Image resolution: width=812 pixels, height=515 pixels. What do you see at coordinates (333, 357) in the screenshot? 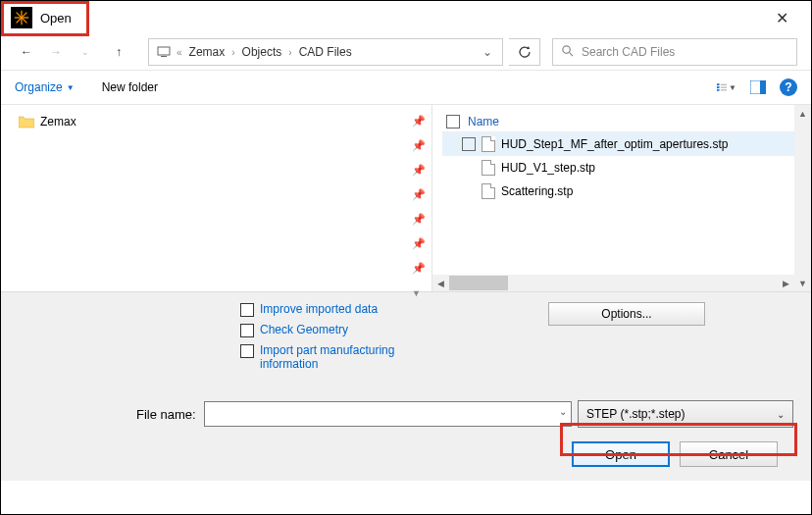
I see `opt-label: Import part manufacturing information` at bounding box center [333, 357].